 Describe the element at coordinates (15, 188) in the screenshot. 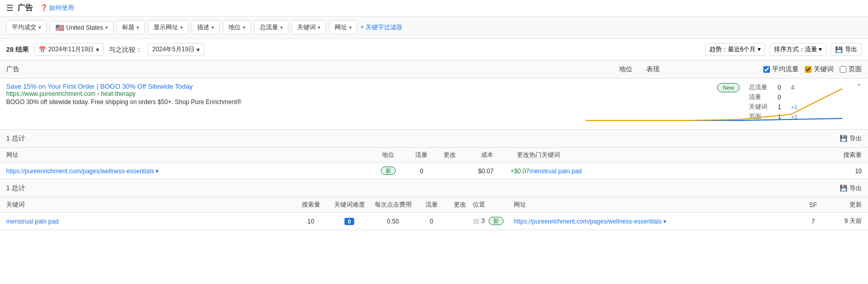

I see `kw-summary-label: 1 总计` at that location.